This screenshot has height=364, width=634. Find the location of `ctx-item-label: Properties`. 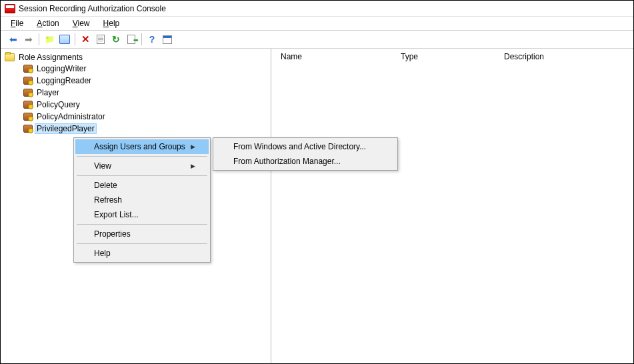

ctx-item-label: Properties is located at coordinates (112, 234).